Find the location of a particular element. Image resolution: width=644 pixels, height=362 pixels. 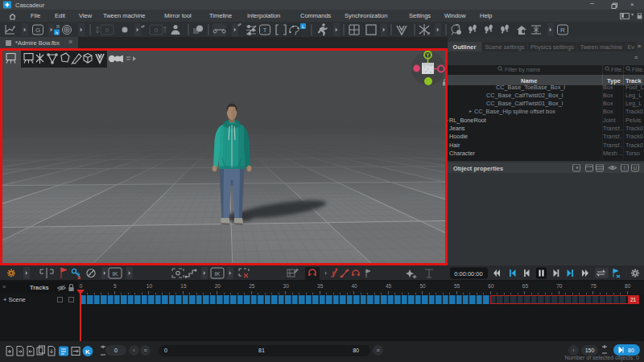

svg-text: T is located at coordinates (266, 31).